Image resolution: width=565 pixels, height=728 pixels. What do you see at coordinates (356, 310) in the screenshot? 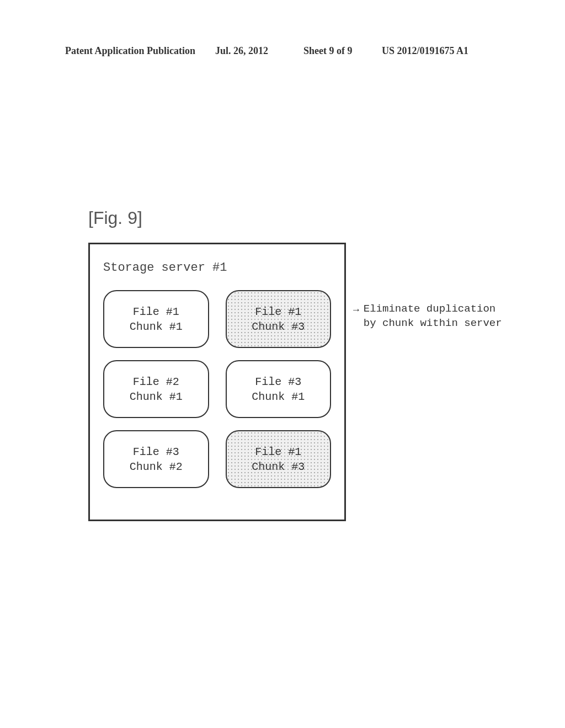
I see `arrow-icon: →` at bounding box center [356, 310].